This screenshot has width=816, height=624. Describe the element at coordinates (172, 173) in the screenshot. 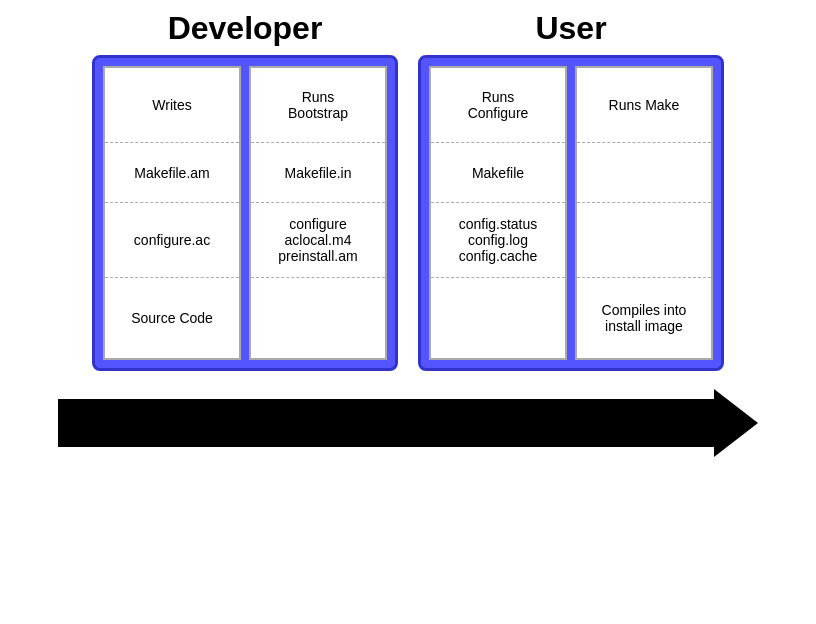

I see `dev-cell-makefile-am: Makefile.am` at that location.